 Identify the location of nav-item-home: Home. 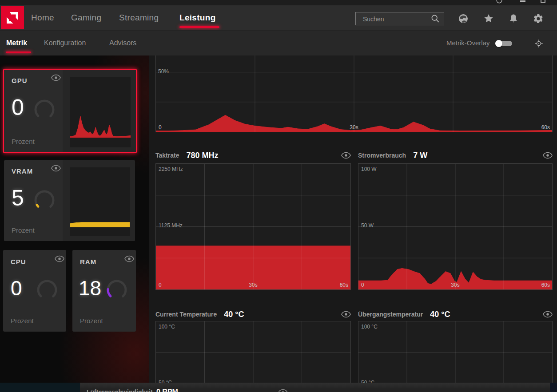
(43, 18).